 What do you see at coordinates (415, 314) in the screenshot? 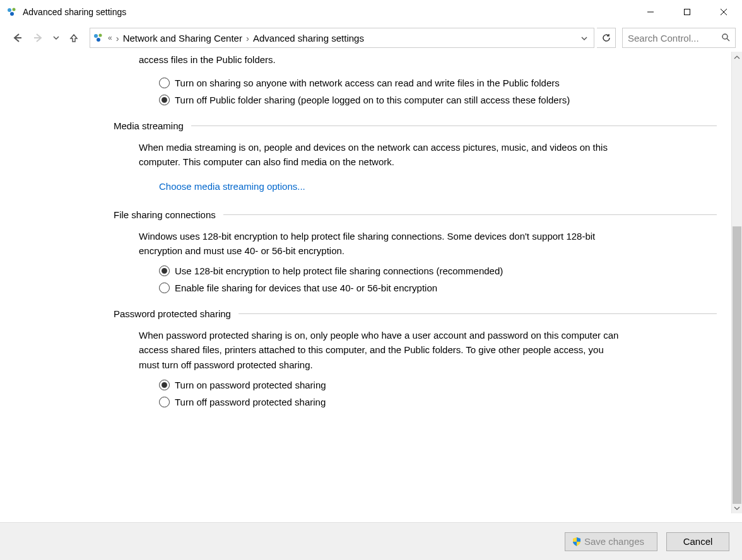
I see `section-header-password: Password protected sharing` at bounding box center [415, 314].